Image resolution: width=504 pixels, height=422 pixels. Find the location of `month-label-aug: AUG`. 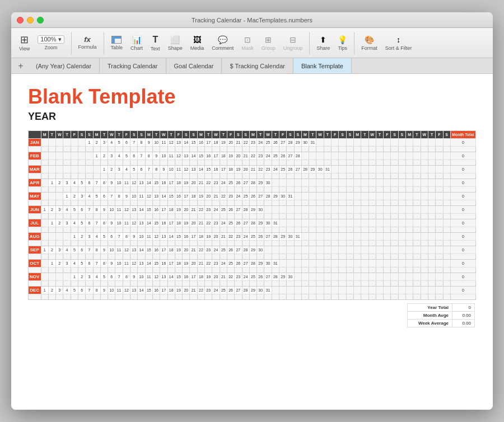

month-label-aug: AUG is located at coordinates (35, 237).